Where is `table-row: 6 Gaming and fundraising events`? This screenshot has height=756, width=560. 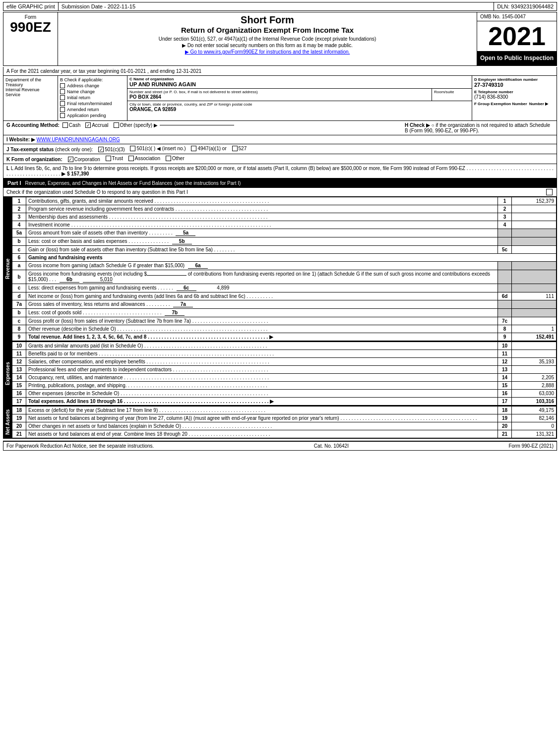
table-row: 6 Gaming and fundraising events is located at coordinates (285, 257).